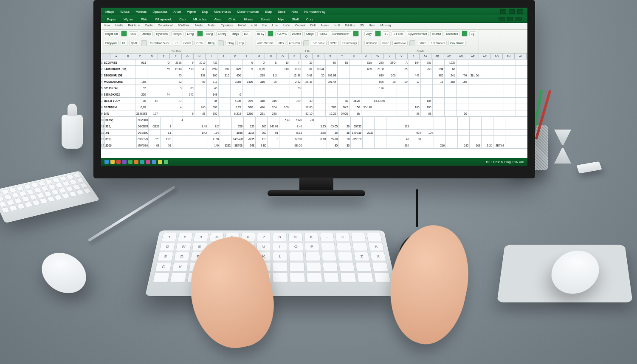 The height and width of the screenshot is (364, 637). I want to click on cell: -85, so click(333, 145).